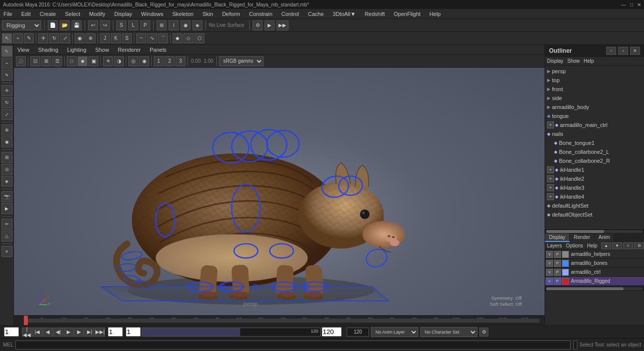 This screenshot has width=644, height=351. What do you see at coordinates (133, 25) in the screenshot?
I see `lasso-btn: L` at bounding box center [133, 25].